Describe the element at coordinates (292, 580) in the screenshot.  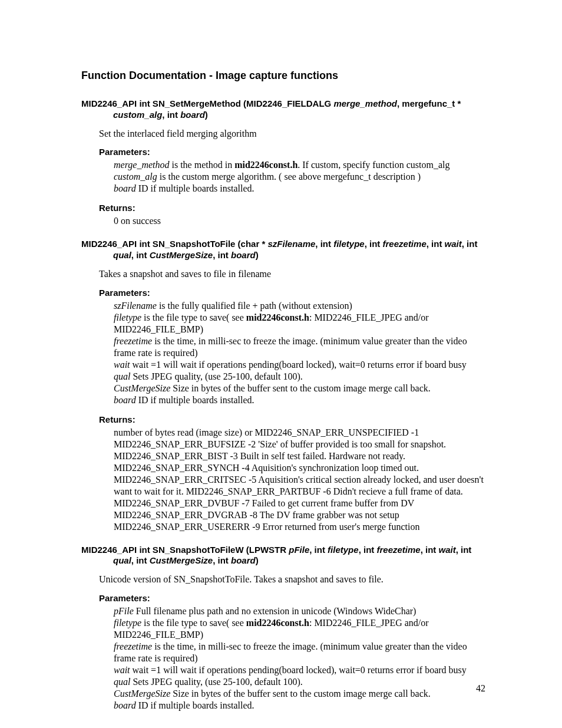
I see `function-description: Unicode version of SN_SnapshotToFile. Ta…` at that location.